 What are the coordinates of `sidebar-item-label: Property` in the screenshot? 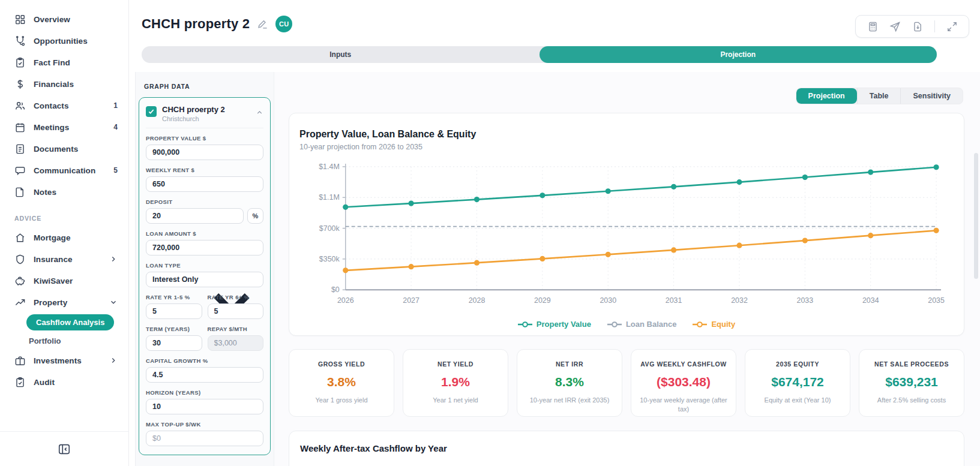 It's located at (69, 302).